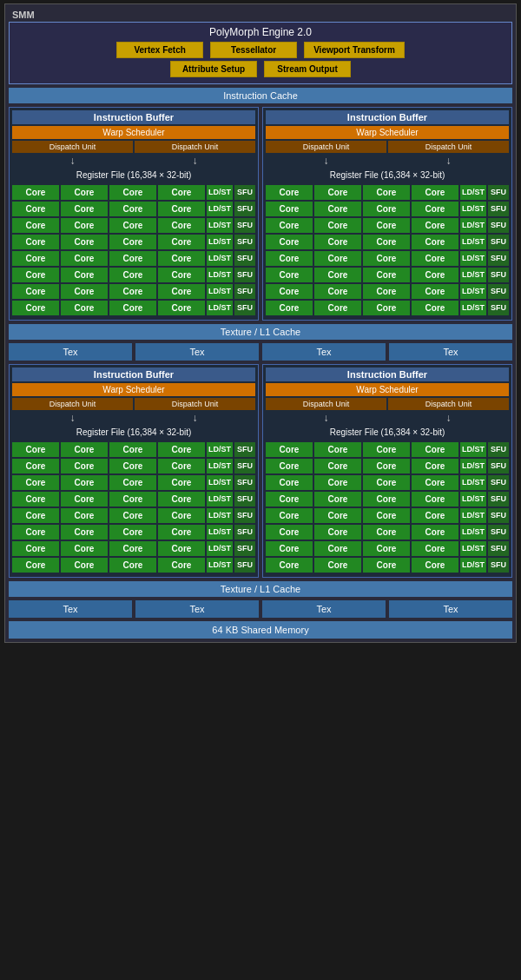  Describe the element at coordinates (260, 50) in the screenshot. I see `pm-row1: Vertex Fetch Tessellator Viewport Transf…` at that location.